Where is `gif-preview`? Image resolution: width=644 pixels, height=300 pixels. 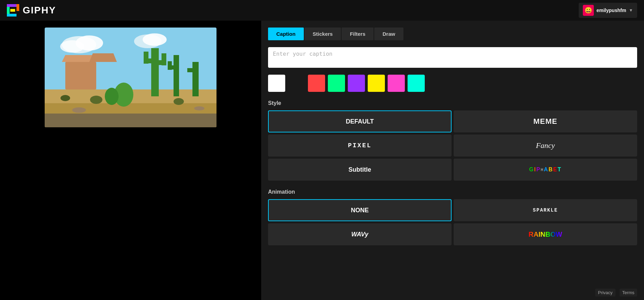 gif-preview is located at coordinates (131, 77).